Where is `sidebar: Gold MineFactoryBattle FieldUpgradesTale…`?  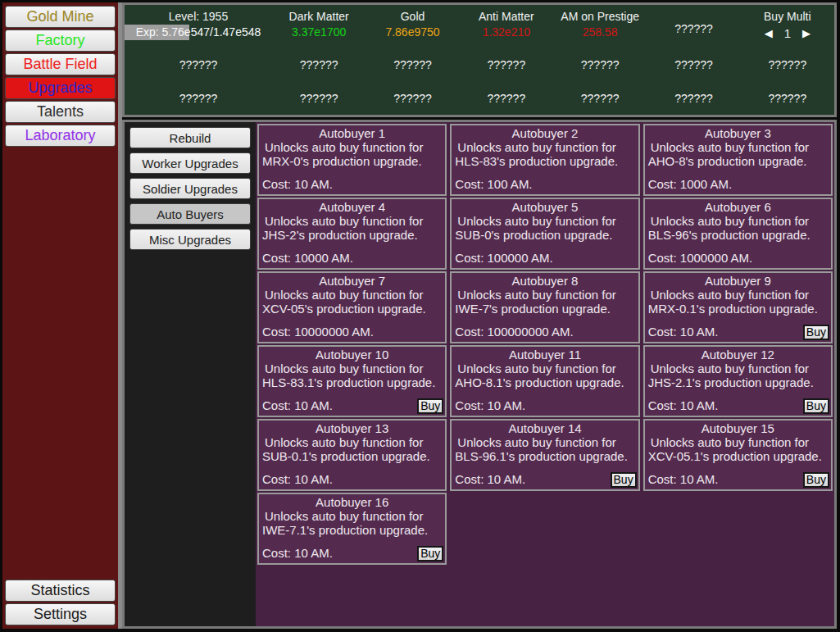 sidebar: Gold MineFactoryBattle FieldUpgradesTale… is located at coordinates (62, 316).